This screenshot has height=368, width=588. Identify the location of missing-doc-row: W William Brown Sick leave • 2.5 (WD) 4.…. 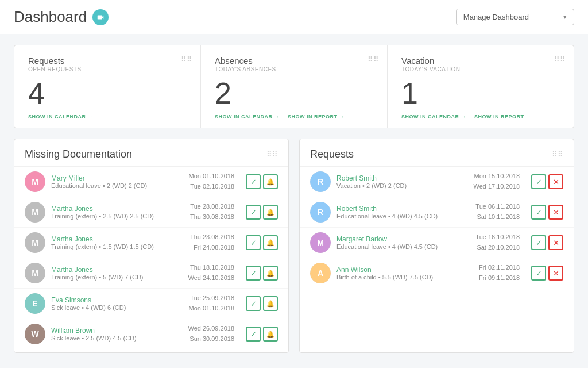
(152, 334).